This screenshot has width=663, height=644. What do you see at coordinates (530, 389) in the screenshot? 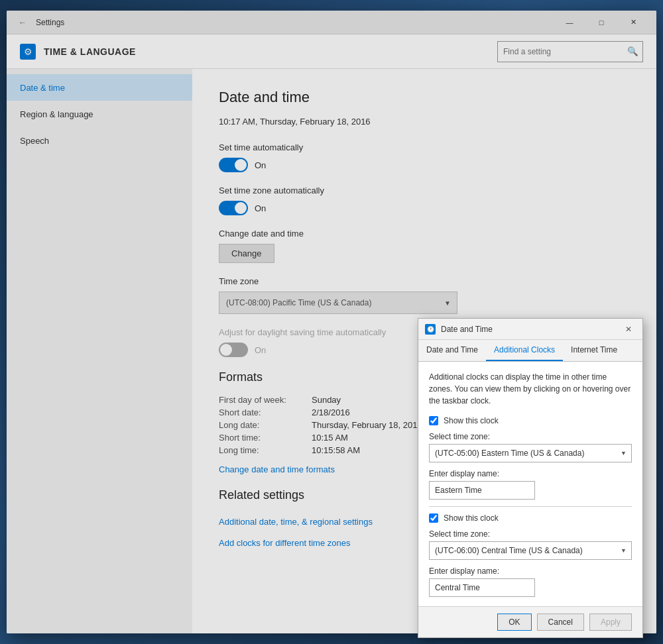
I see `dialog-description: Additional clocks can display the time i…` at bounding box center [530, 389].